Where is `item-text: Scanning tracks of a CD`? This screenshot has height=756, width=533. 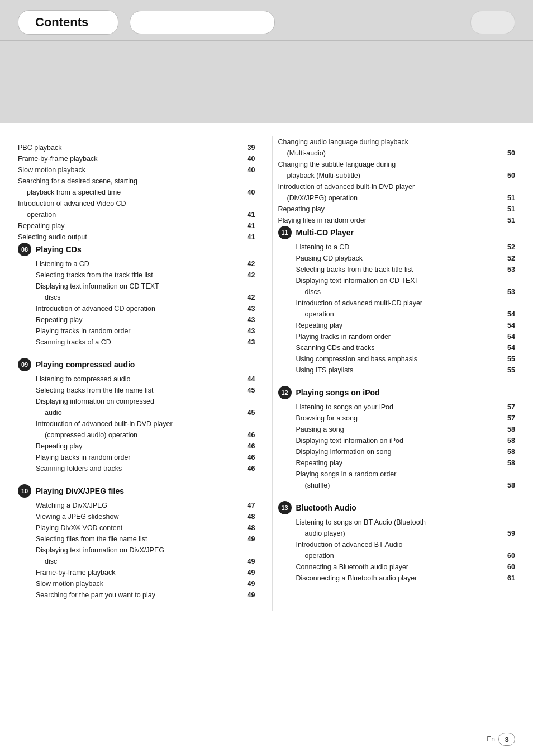 item-text: Scanning tracks of a CD is located at coordinates (140, 342).